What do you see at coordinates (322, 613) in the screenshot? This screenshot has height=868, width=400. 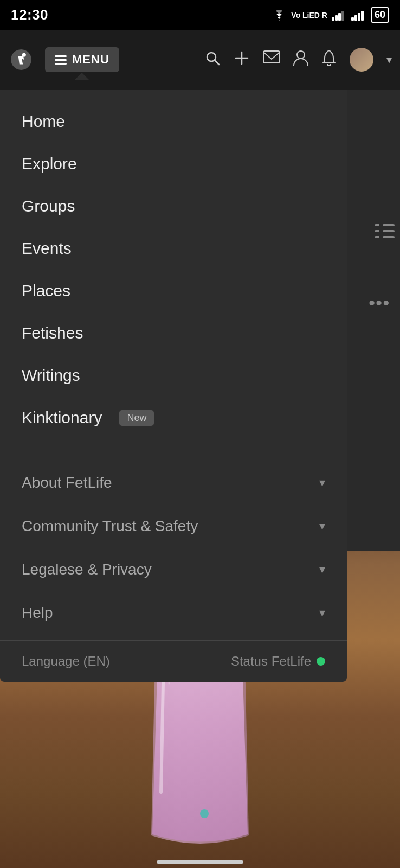 I see `help-chevron-icon: ▾` at bounding box center [322, 613].